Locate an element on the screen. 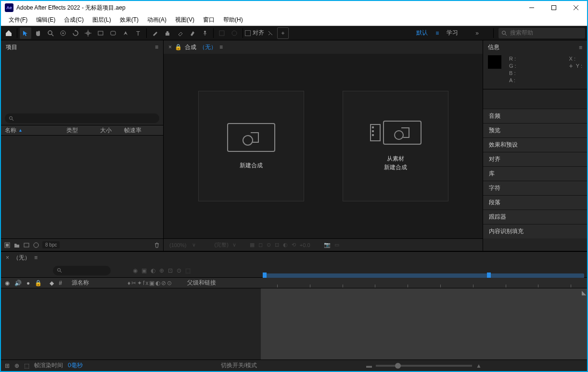 The image size is (588, 372). new-composition-button: 新建合成 is located at coordinates (251, 146).